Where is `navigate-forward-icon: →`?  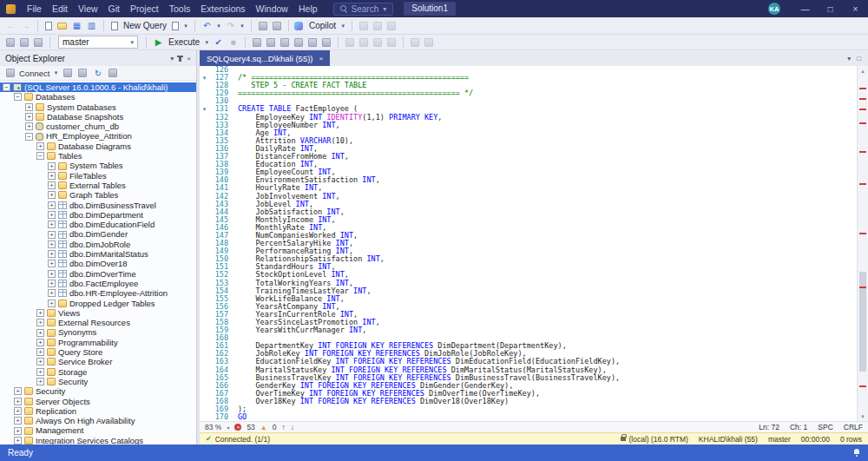 navigate-forward-icon: → is located at coordinates (26, 26).